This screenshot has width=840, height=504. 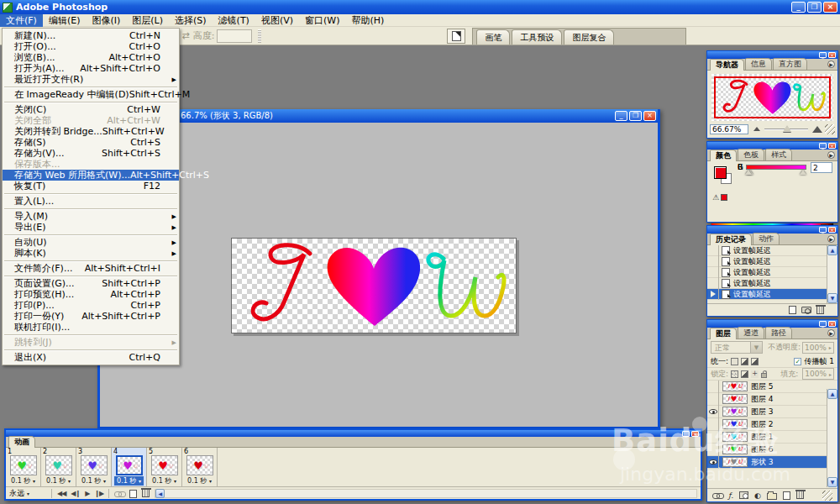 I want to click on play-button: ▶, so click(x=87, y=494).